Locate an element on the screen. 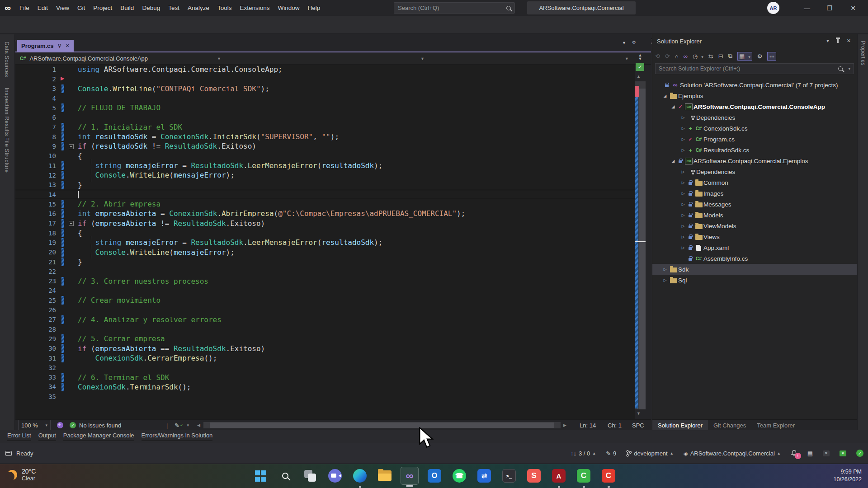 This screenshot has height=488, width=868. hscroll-thumb is located at coordinates (382, 425).